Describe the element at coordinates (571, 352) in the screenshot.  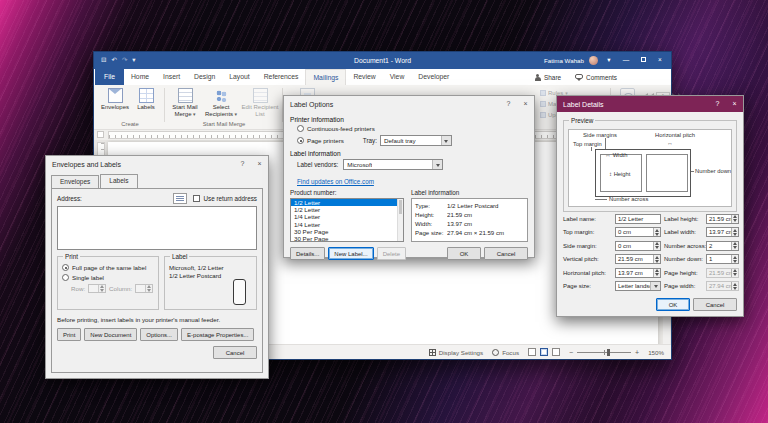
I see `zoom-out-button: −` at that location.